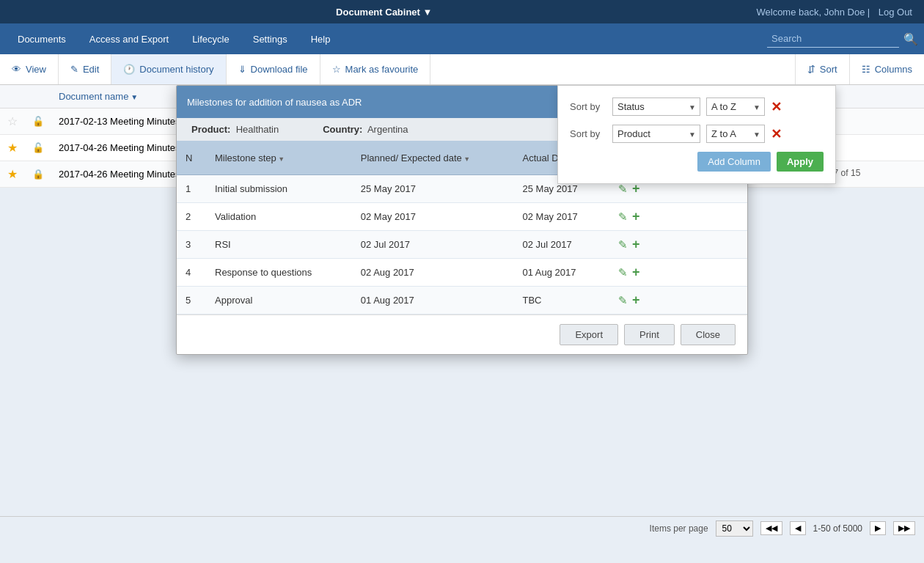 This screenshot has height=563, width=924. Describe the element at coordinates (365, 129) in the screenshot. I see `country-info: Country: Argentina` at that location.